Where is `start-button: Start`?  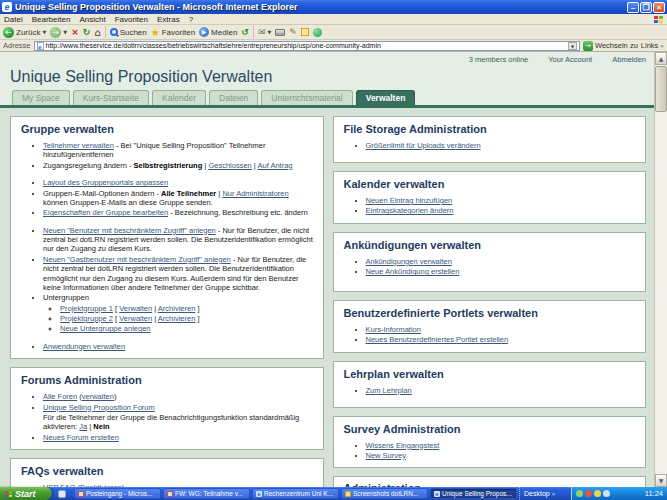 start-button: Start is located at coordinates (26, 494).